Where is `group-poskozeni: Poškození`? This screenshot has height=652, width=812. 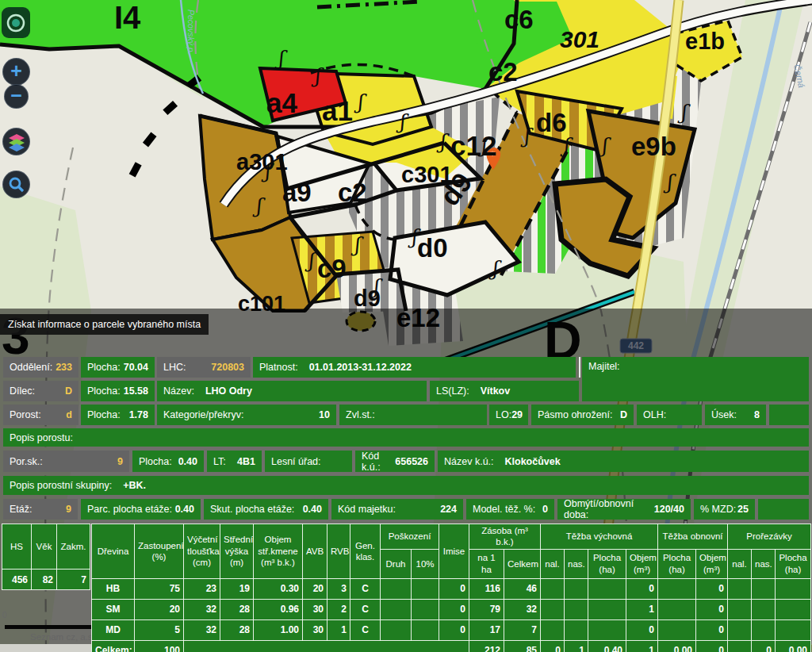 group-poskozeni: Poškození is located at coordinates (410, 537).